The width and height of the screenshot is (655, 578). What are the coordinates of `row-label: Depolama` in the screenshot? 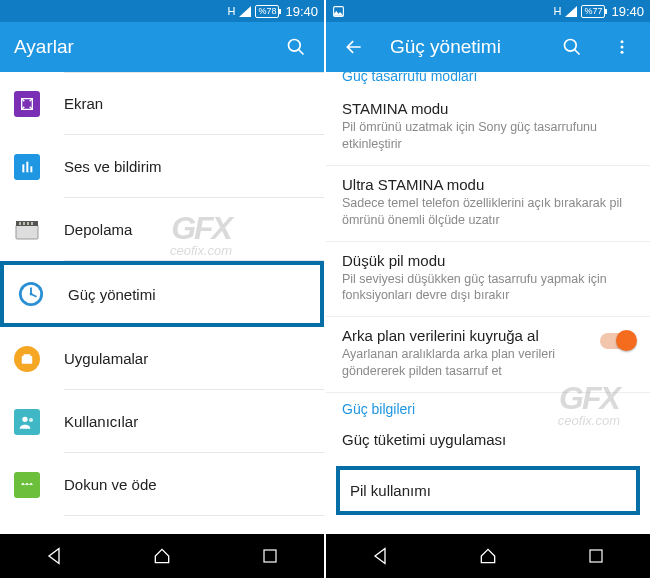 It's located at (194, 230).